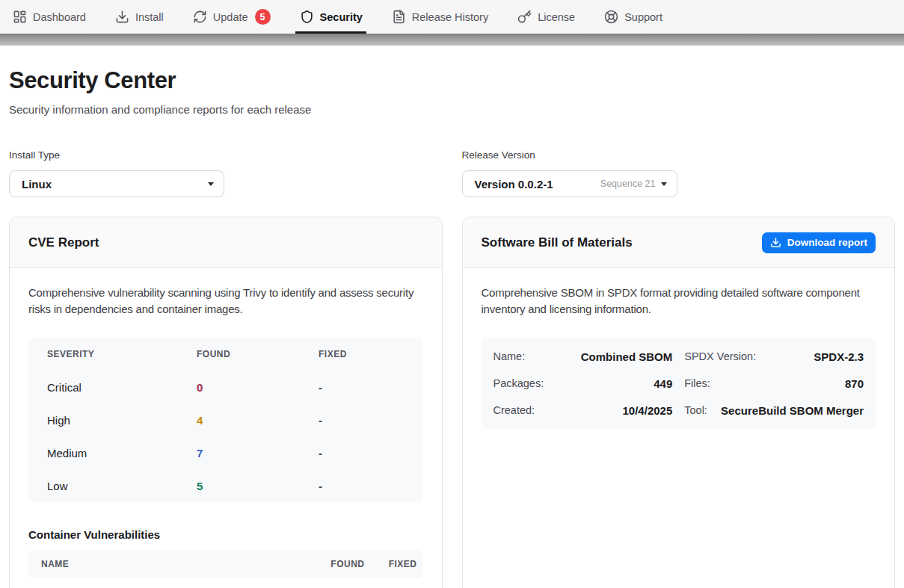  I want to click on nav-item-release-history: Release History, so click(440, 16).